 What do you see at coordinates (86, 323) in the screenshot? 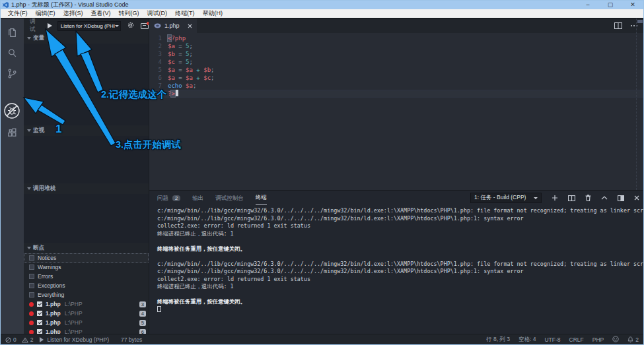
I see `breakpoint-row: 1.phpL:\PHP5` at bounding box center [86, 323].